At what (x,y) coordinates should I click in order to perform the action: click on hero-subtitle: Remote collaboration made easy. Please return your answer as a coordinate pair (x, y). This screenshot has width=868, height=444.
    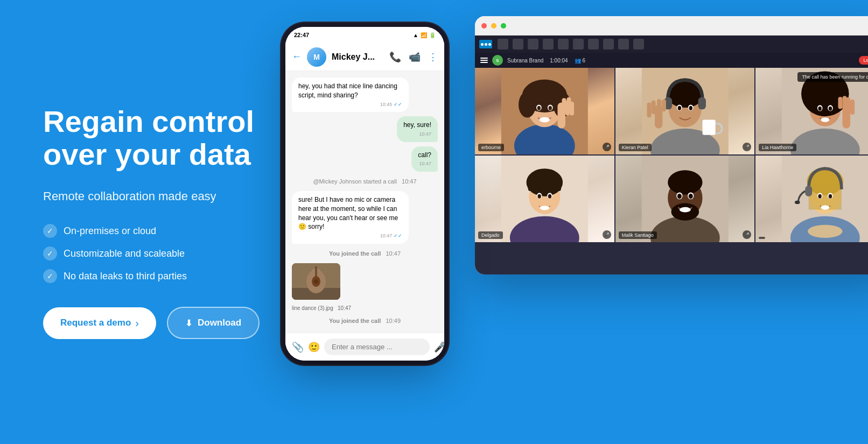
    Looking at the image, I should click on (156, 197).